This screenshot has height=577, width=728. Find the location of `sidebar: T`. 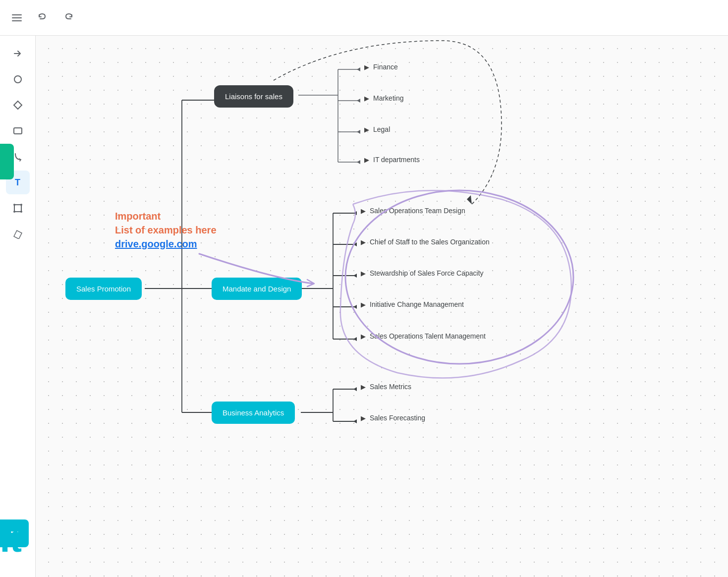

sidebar: T is located at coordinates (18, 306).